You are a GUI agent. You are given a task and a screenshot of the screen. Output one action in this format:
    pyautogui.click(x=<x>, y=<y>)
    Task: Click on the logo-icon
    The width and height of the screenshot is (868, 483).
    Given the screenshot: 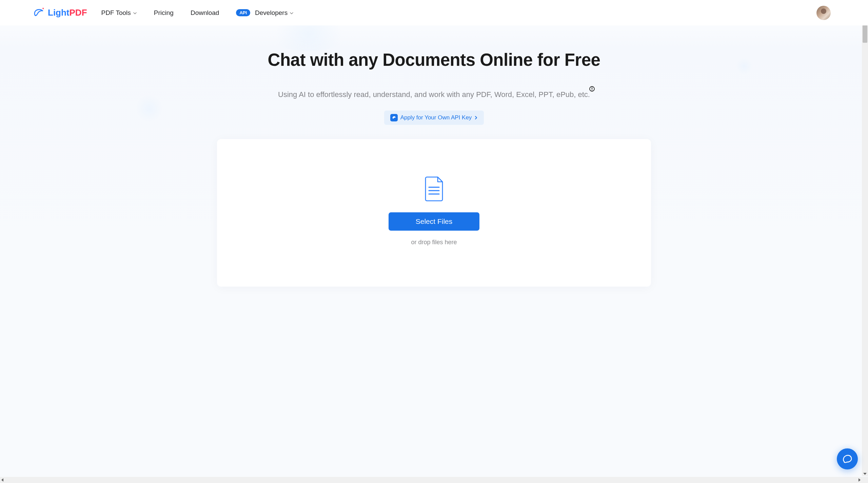 What is the action you would take?
    pyautogui.click(x=39, y=13)
    